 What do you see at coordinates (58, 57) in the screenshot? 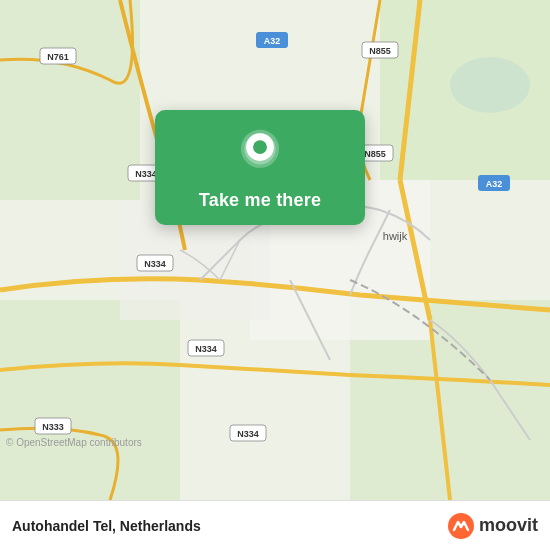
I see `svg-text: N761` at bounding box center [58, 57].